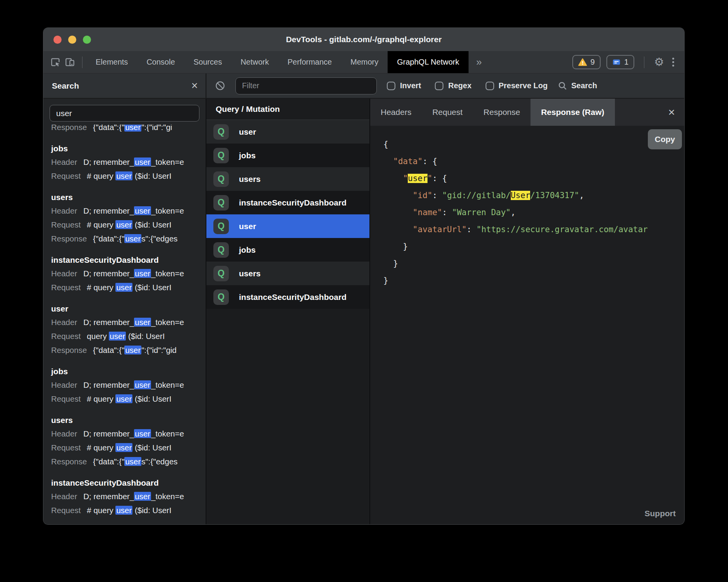  What do you see at coordinates (660, 514) in the screenshot?
I see `support-link: Support` at bounding box center [660, 514].